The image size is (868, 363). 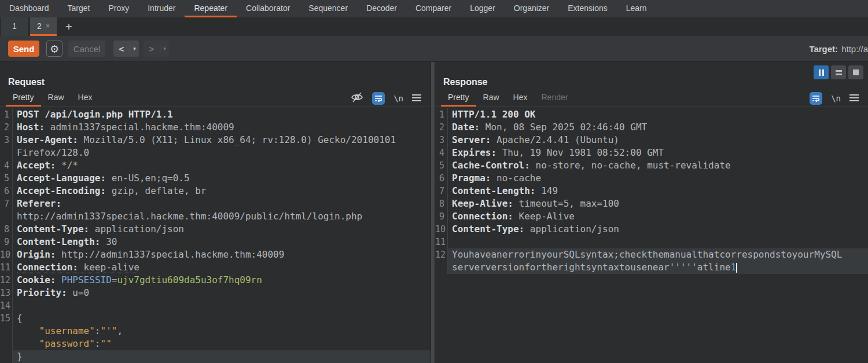 What do you see at coordinates (483, 9) in the screenshot?
I see `menu-logger: Logger` at bounding box center [483, 9].